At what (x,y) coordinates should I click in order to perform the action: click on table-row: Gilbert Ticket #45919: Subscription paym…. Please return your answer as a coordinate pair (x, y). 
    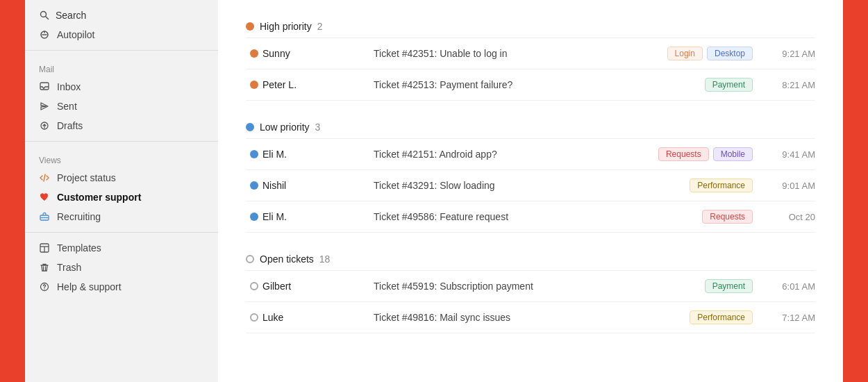
    Looking at the image, I should click on (531, 286).